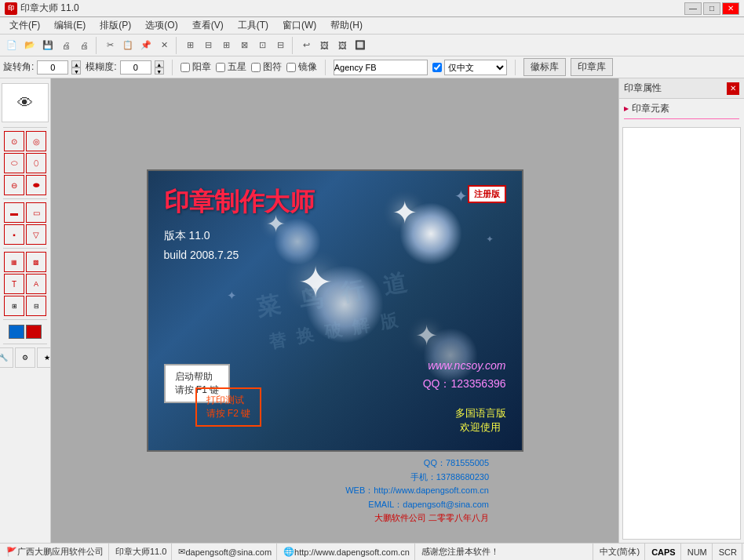 The image size is (744, 560). What do you see at coordinates (693, 9) in the screenshot?
I see `minimize-button: —` at bounding box center [693, 9].